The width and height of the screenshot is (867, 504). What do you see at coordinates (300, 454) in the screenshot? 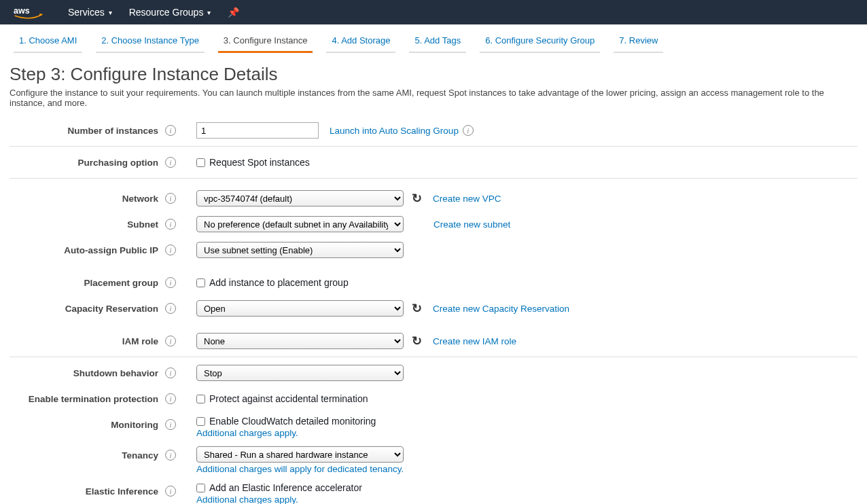
I see `tenancy-select: Shared - Run a shared hardware instance` at bounding box center [300, 454].